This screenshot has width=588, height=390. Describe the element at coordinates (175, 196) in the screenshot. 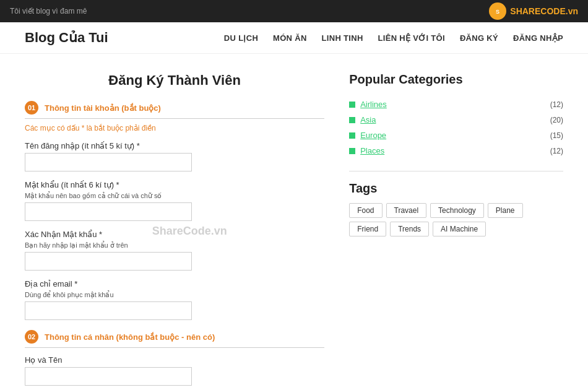

I see `password-note: Mật khẩu nên bao gồm cả chữ cái và chữ s…` at that location.